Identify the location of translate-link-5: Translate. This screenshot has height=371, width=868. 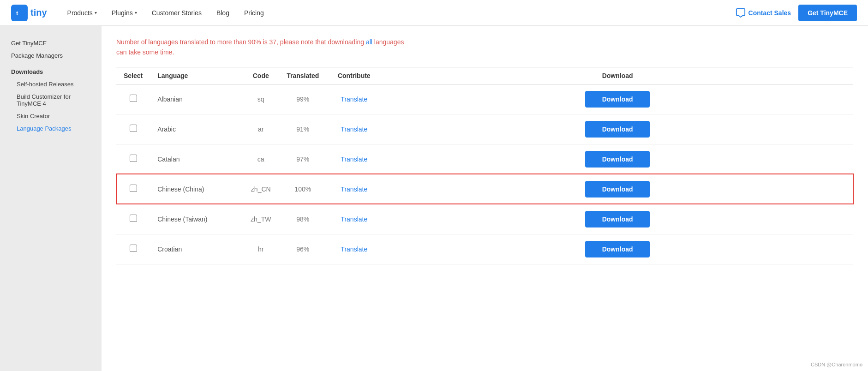
(354, 249).